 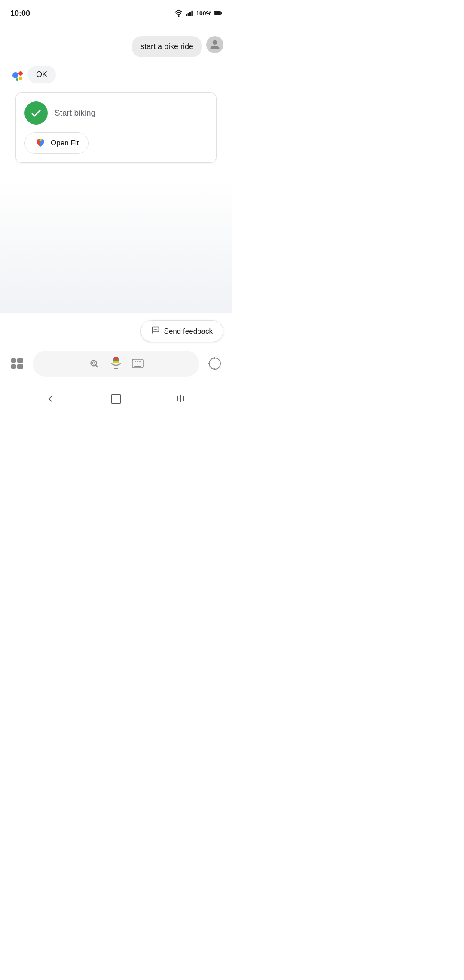 What do you see at coordinates (75, 113) in the screenshot?
I see `card-action-text: Start biking` at bounding box center [75, 113].